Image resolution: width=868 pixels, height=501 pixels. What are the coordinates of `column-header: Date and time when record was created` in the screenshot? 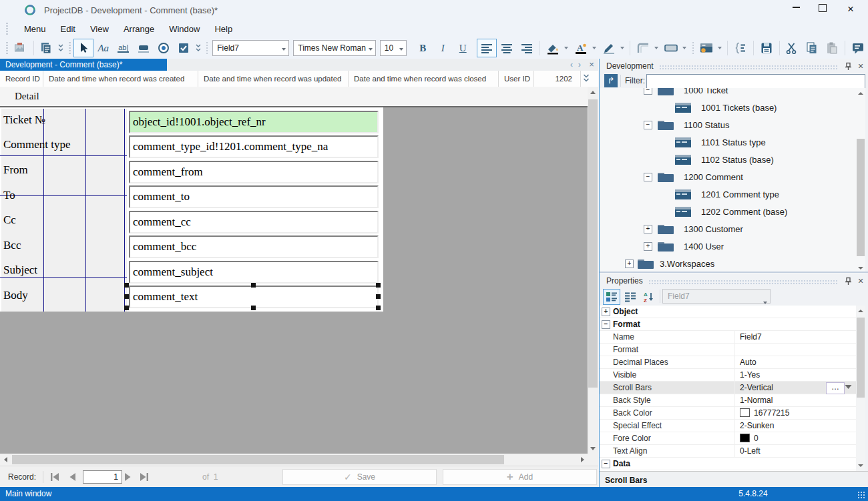 It's located at (121, 79).